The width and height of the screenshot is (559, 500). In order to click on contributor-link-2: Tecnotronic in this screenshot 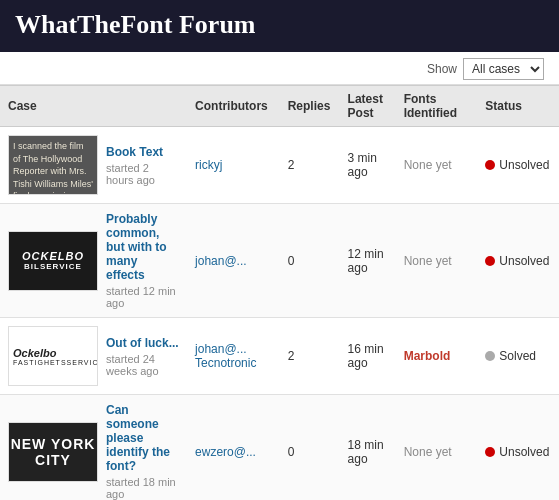, I will do `click(226, 363)`.